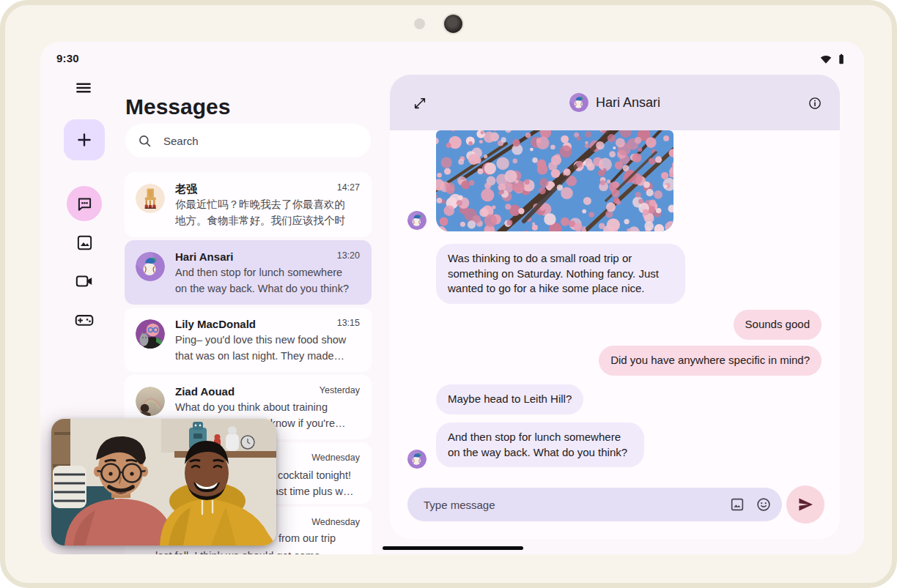 Image resolution: width=897 pixels, height=588 pixels. What do you see at coordinates (244, 141) in the screenshot?
I see `search-input` at bounding box center [244, 141].